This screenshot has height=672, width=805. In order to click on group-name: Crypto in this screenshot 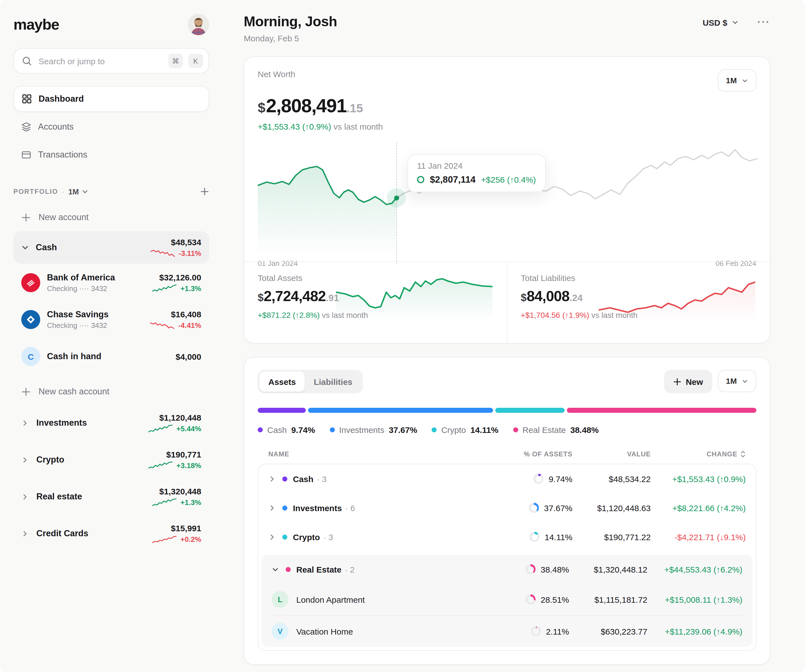, I will do `click(51, 460)`.